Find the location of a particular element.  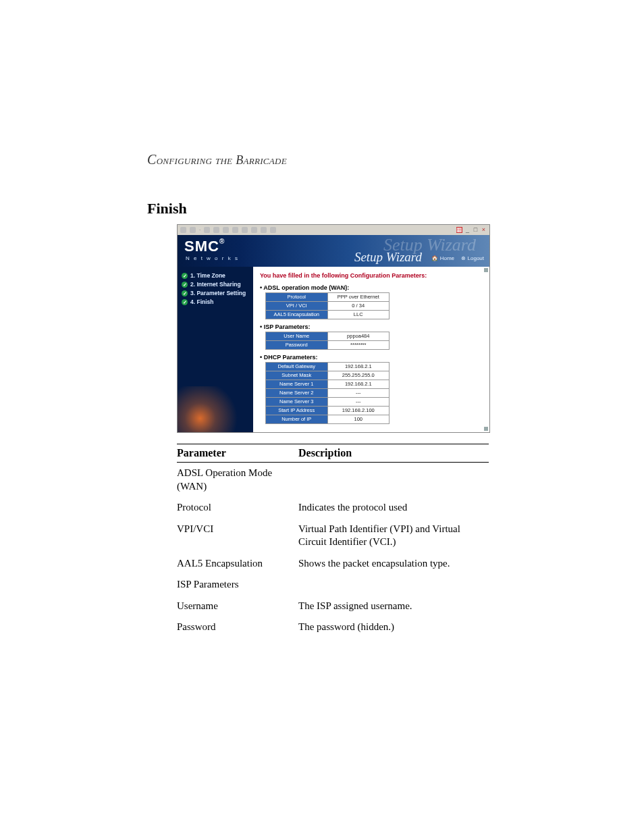

window-maximize-icon: □ is located at coordinates (475, 230).